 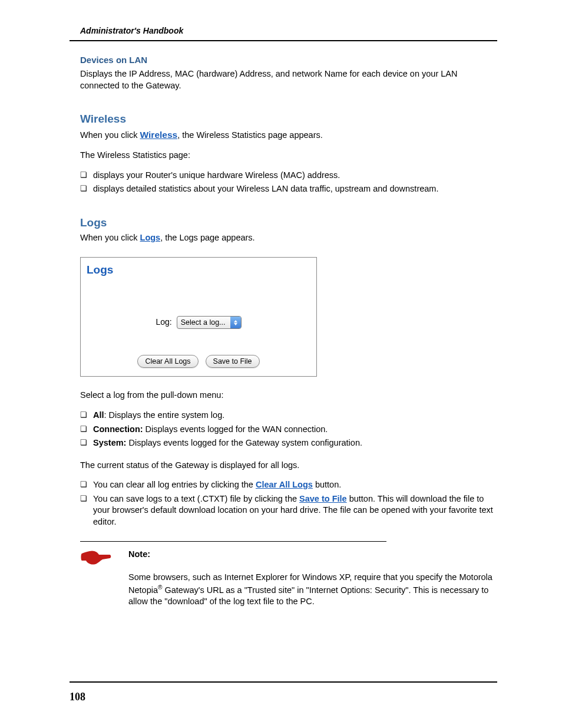 I want to click on note-body: Some browsers, such as Internet Explorer…, so click(x=313, y=589).